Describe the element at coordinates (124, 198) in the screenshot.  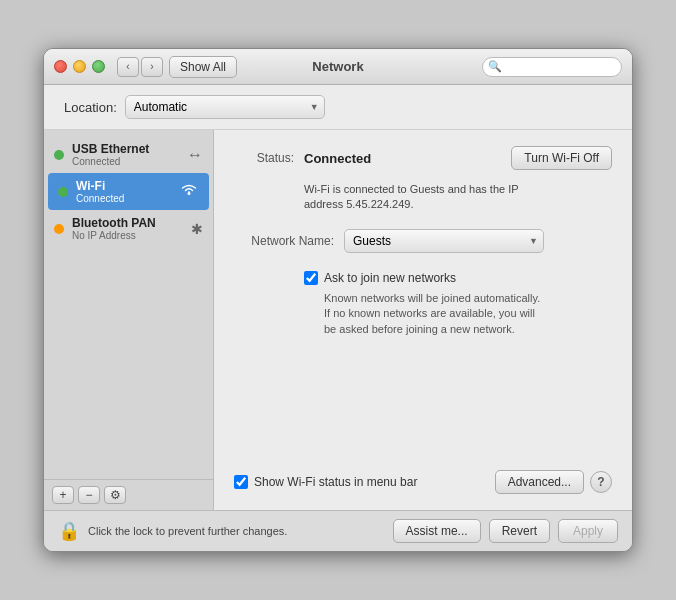
I see `item-status-wifi: Connected` at that location.